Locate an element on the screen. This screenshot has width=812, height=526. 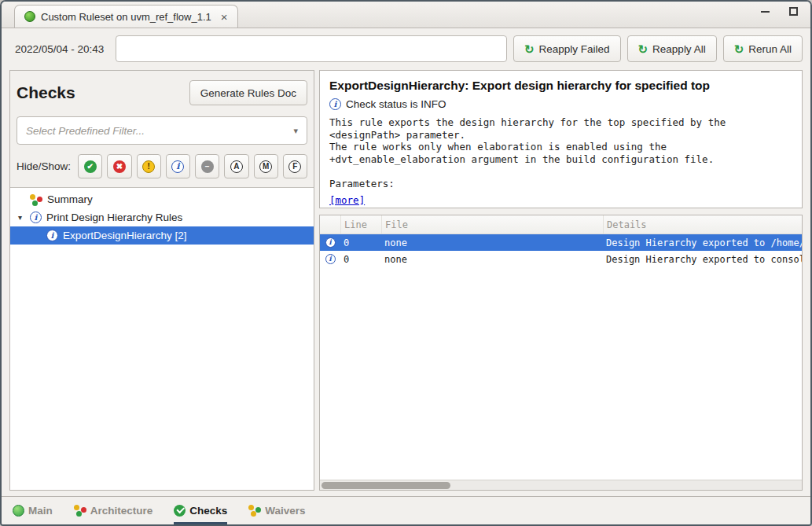
cell-details: Design Hierarchy exported to console is located at coordinates (703, 259).